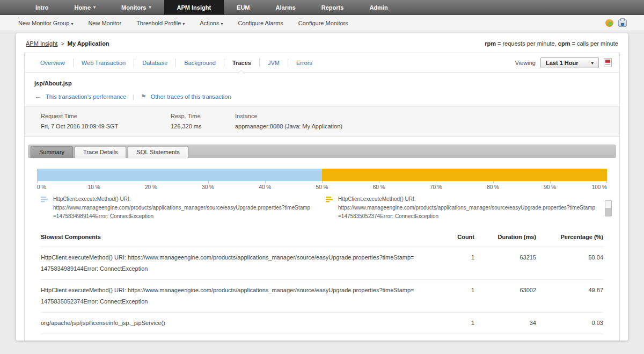 The width and height of the screenshot is (644, 354). What do you see at coordinates (85, 8) in the screenshot?
I see `nav-home: Home▾` at bounding box center [85, 8].